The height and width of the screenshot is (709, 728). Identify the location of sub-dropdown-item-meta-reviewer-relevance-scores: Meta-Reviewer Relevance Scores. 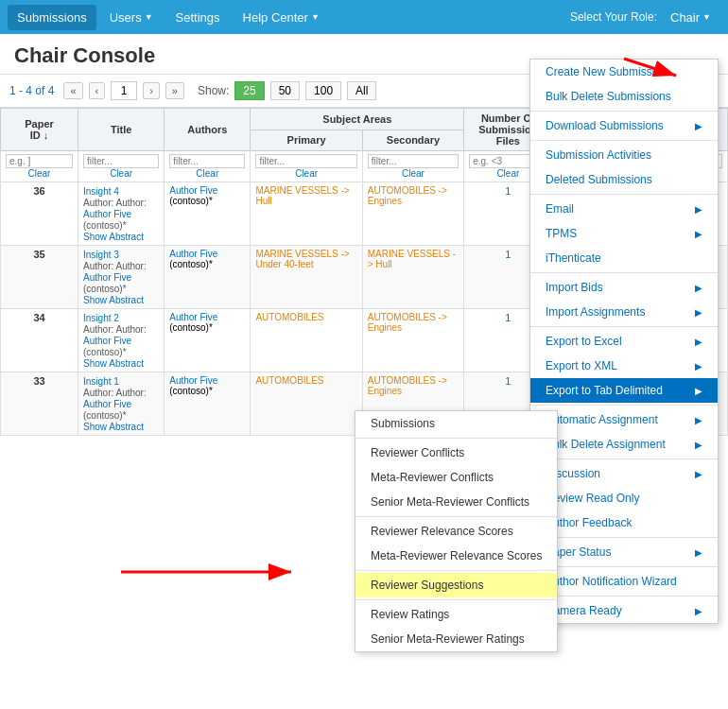
(456, 556).